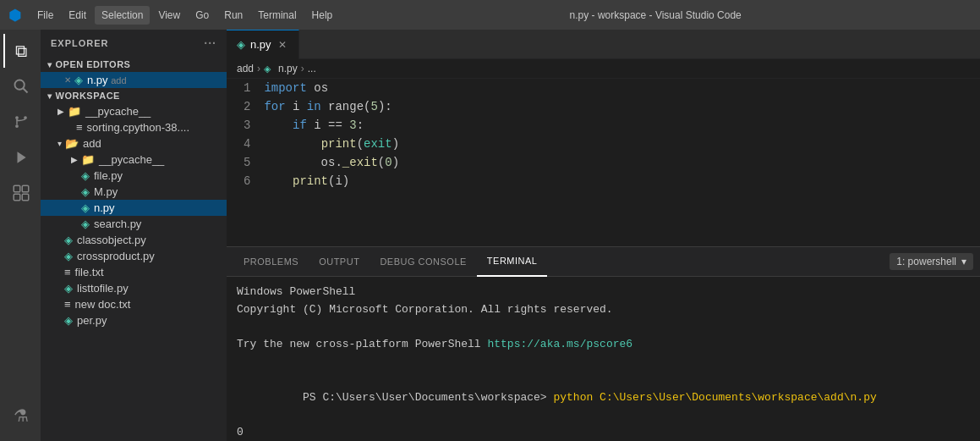 The image size is (980, 441). Describe the element at coordinates (68, 320) in the screenshot. I see `per-py-icon: ◈` at that location.